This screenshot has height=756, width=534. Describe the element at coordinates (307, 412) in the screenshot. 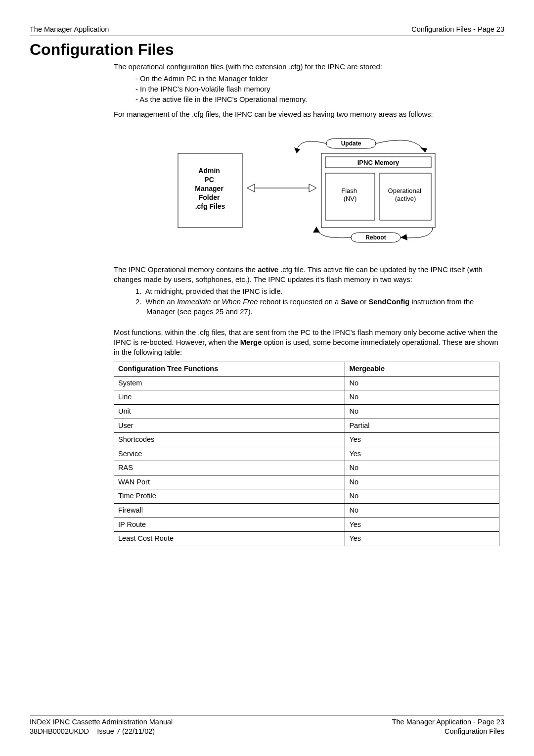

I see `table-row: UnitNo` at that location.